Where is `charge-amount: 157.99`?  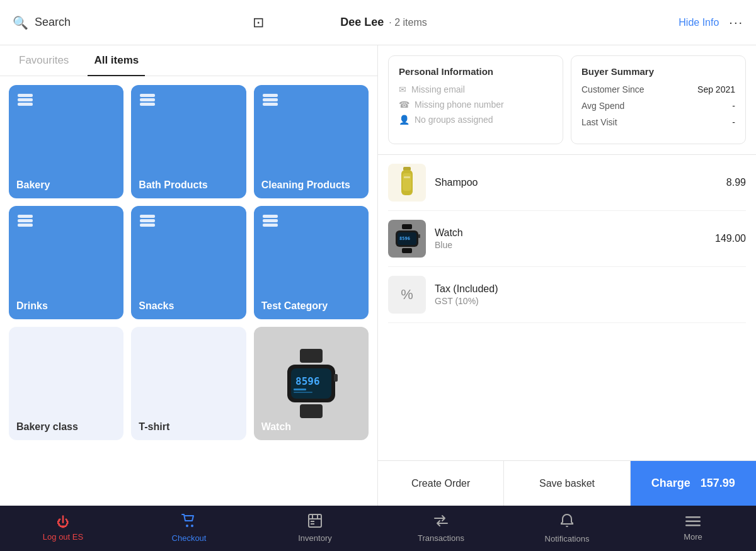
charge-amount: 157.99 is located at coordinates (718, 484).